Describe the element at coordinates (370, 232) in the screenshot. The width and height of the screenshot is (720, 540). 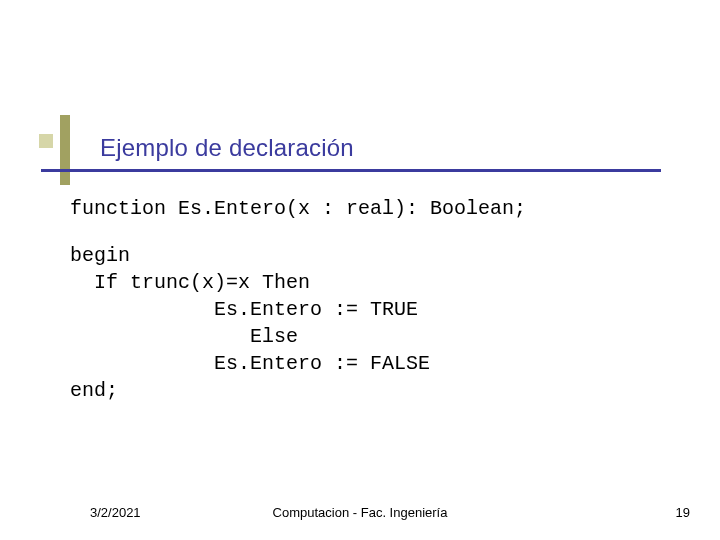
I see `blank-line` at that location.